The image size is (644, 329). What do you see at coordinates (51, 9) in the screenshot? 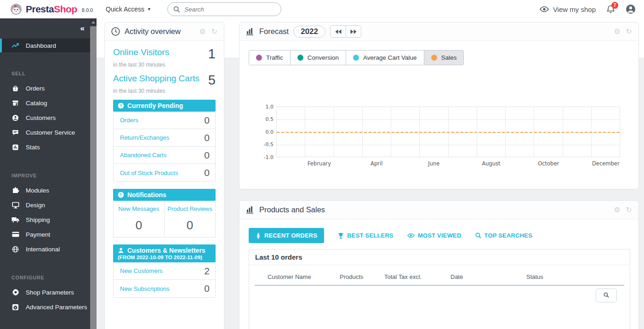
I see `brand-wordmark: PrestaShop` at bounding box center [51, 9].